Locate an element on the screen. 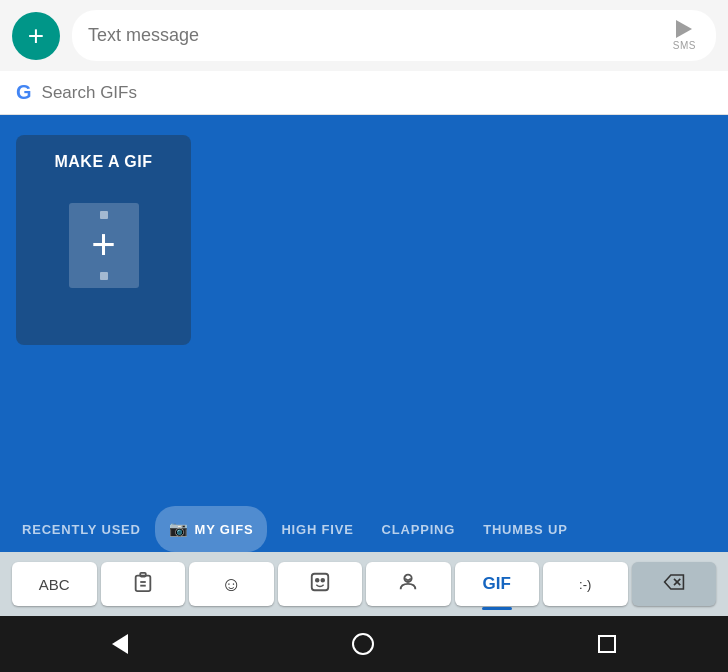 The height and width of the screenshot is (672, 728). keyboard-clipboard-key is located at coordinates (144, 584).